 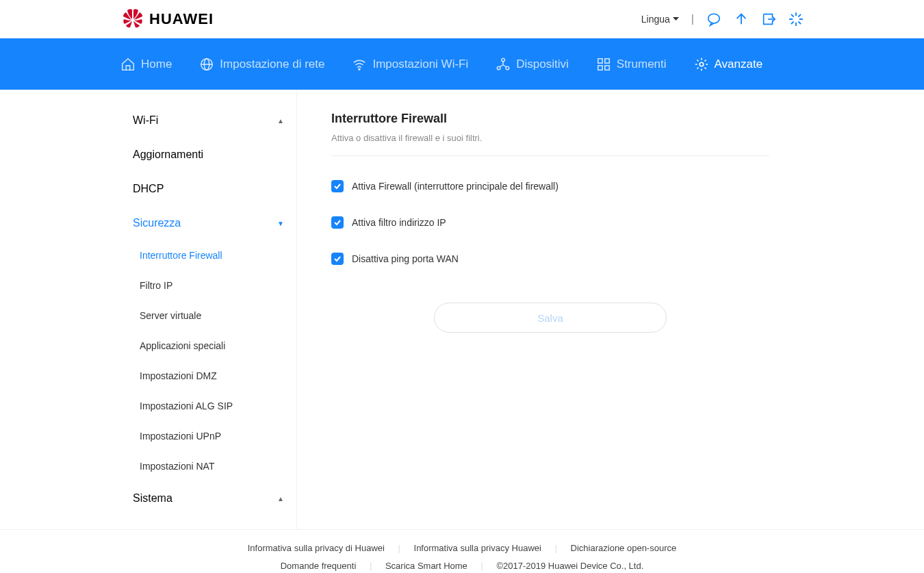 I want to click on sidebar-sub-firewall: Interruttore Firewall, so click(x=208, y=255).